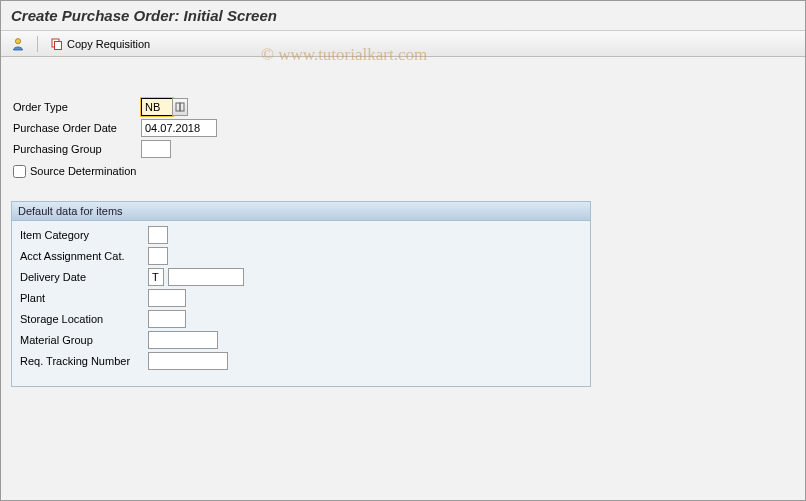 This screenshot has height=501, width=806. What do you see at coordinates (83, 361) in the screenshot?
I see `req-tracking-label: Req. Tracking Number` at bounding box center [83, 361].